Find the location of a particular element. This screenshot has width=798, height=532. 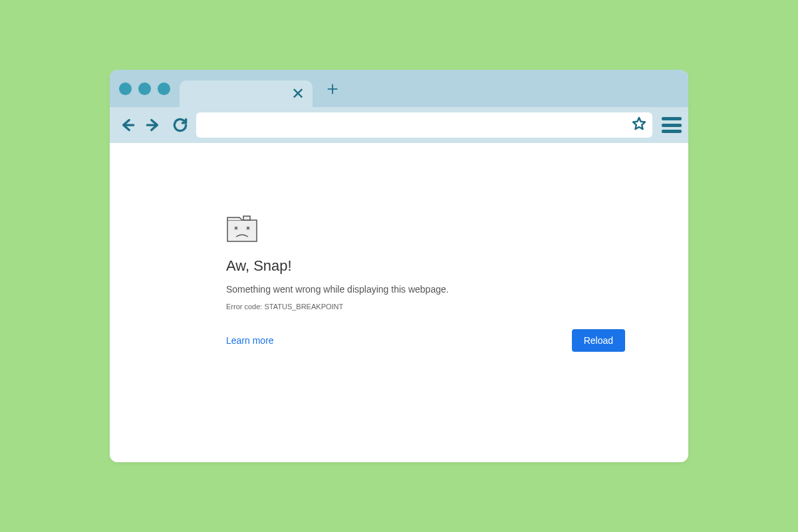

window-close-dot is located at coordinates (125, 89).